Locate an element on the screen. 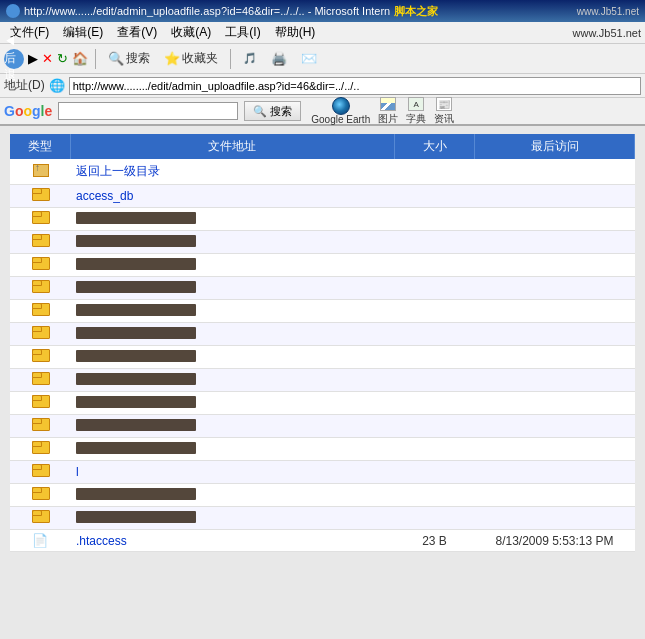  table-row: 返回上一级目录 is located at coordinates (322, 172).